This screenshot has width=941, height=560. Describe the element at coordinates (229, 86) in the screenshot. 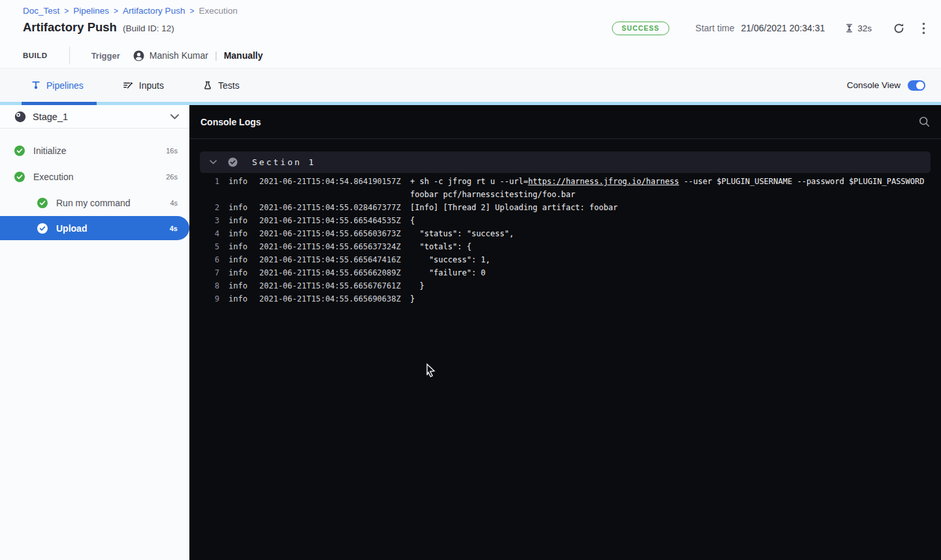

I see `tab-label: Tests` at that location.